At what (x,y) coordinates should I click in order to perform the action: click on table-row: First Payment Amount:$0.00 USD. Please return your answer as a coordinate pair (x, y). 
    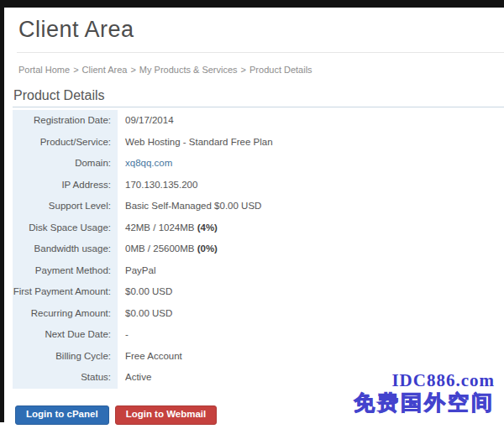
    Looking at the image, I should click on (252, 292).